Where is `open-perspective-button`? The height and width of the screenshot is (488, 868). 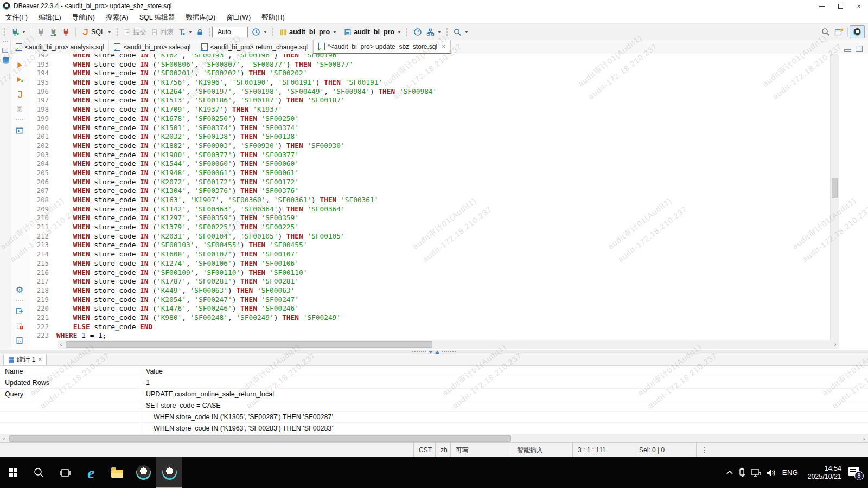 open-perspective-button is located at coordinates (839, 32).